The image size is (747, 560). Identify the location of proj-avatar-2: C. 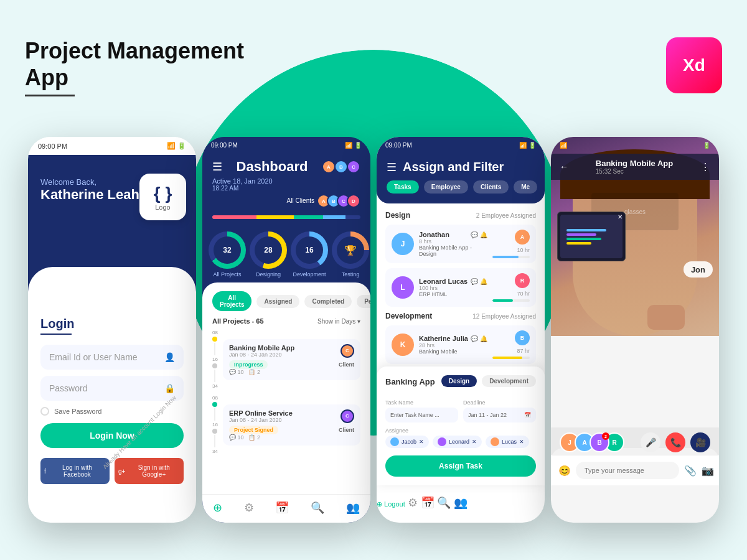
(347, 416).